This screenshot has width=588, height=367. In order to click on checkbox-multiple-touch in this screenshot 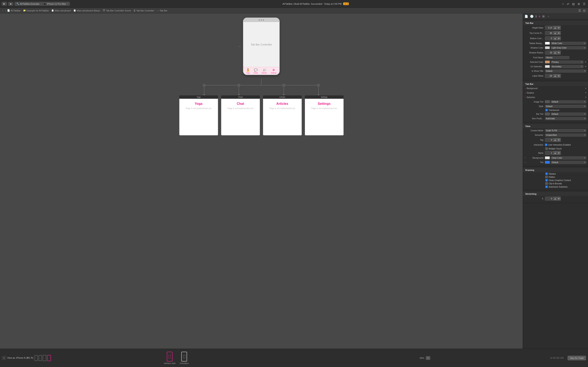, I will do `click(546, 149)`.